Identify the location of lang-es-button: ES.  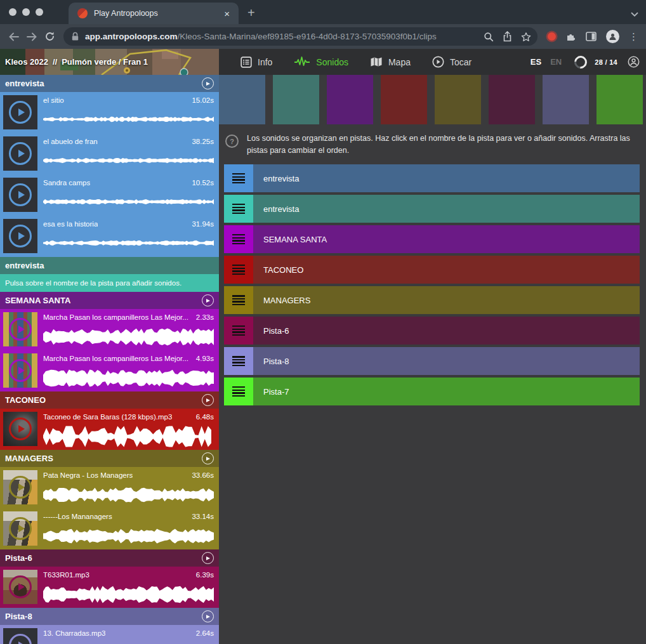
(536, 62).